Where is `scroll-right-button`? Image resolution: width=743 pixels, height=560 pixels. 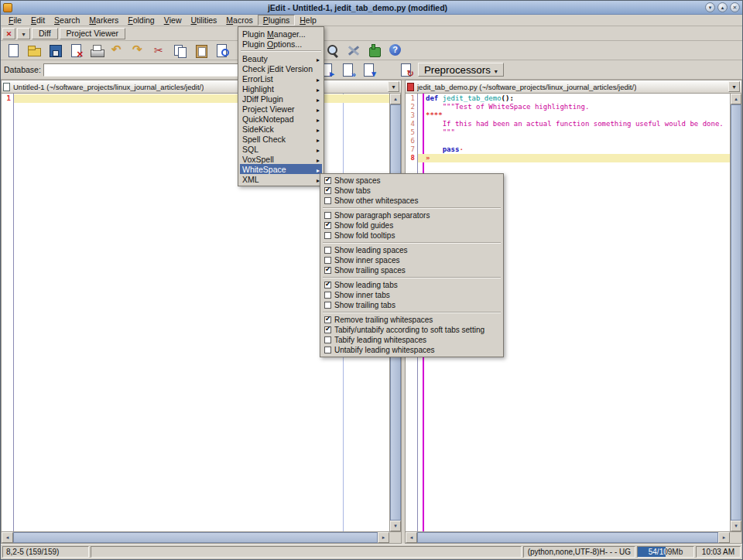 scroll-right-button is located at coordinates (384, 538).